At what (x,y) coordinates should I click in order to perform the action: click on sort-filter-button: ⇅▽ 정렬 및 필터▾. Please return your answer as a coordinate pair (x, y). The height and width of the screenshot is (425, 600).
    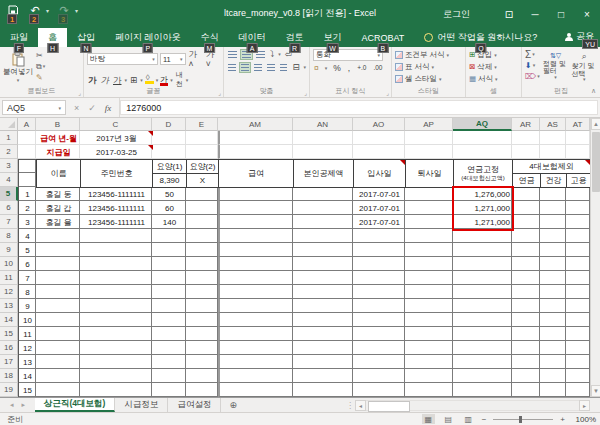
    Looking at the image, I should click on (556, 69).